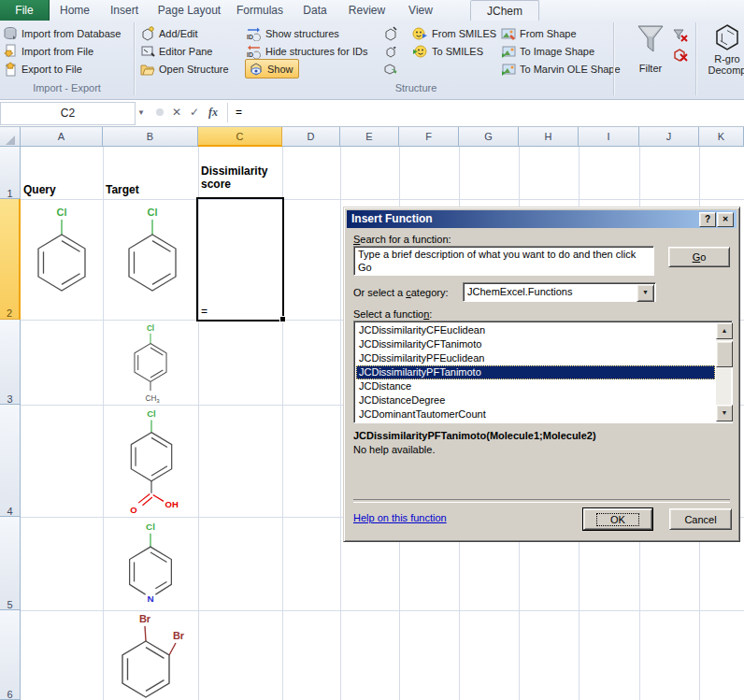 The width and height of the screenshot is (744, 700). What do you see at coordinates (260, 10) in the screenshot?
I see `tab-formulas: Formulas` at bounding box center [260, 10].